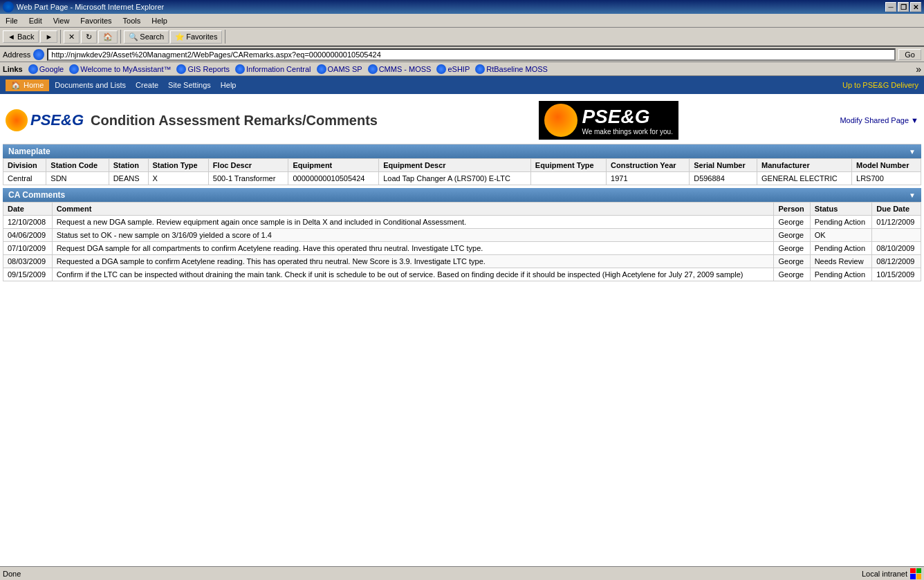 Image resolution: width=924 pixels, height=580 pixels. I want to click on links-oams: OAMS SP, so click(340, 69).